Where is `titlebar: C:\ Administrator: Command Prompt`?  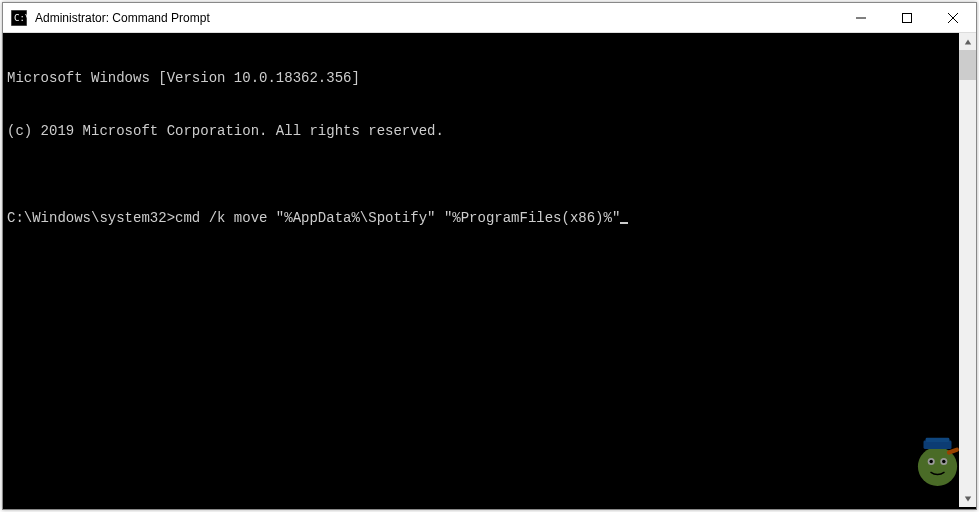
titlebar: C:\ Administrator: Command Prompt is located at coordinates (490, 18).